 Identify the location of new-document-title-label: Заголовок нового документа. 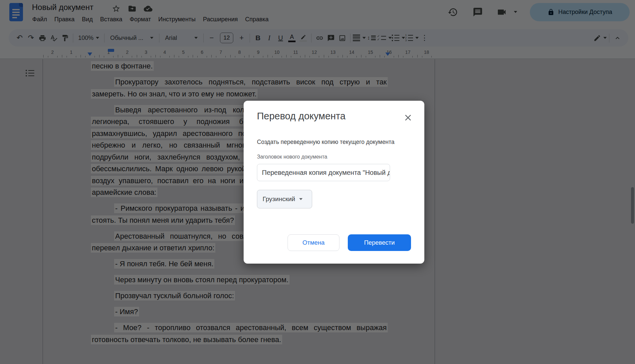
(292, 157).